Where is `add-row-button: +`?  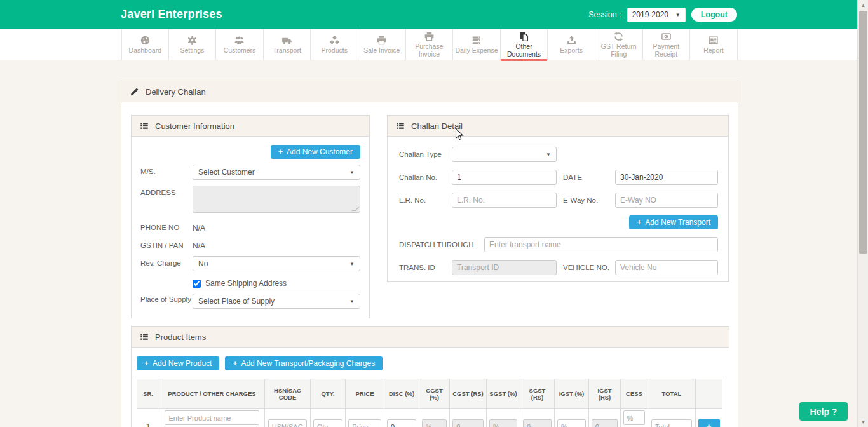 add-row-button: + is located at coordinates (709, 423).